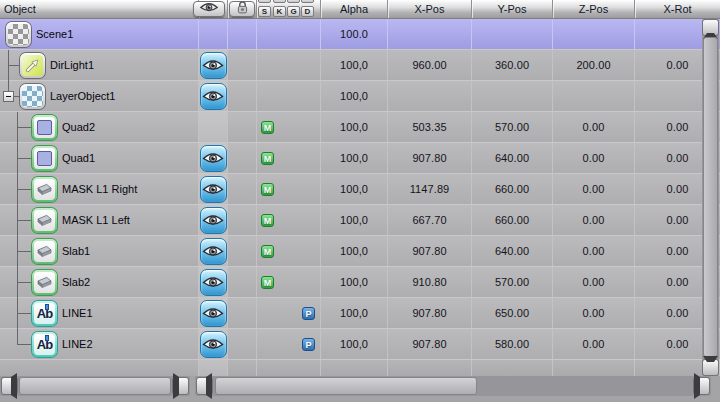 Image resolution: width=720 pixels, height=402 pixels. I want to click on toggle-all-lock-button, so click(242, 9).